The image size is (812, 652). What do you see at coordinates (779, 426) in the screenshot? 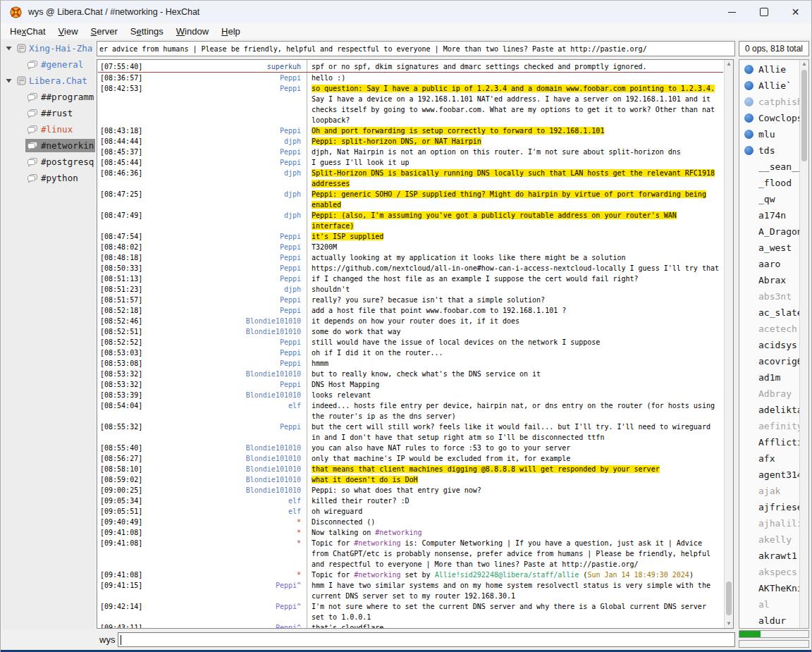
I see `user-name: aefinity` at bounding box center [779, 426].